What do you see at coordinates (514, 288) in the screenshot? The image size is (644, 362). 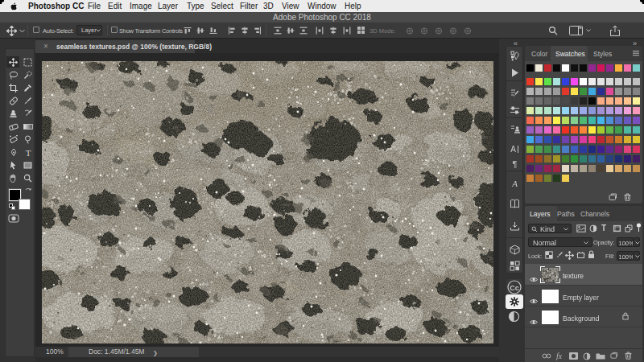 I see `svg-text: Cc` at bounding box center [514, 288].